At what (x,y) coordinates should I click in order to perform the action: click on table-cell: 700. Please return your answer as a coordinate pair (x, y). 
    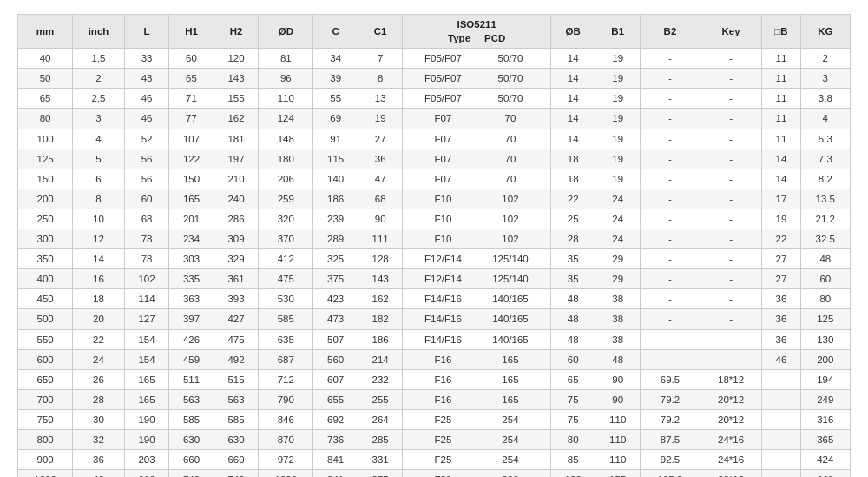
    Looking at the image, I should click on (45, 400).